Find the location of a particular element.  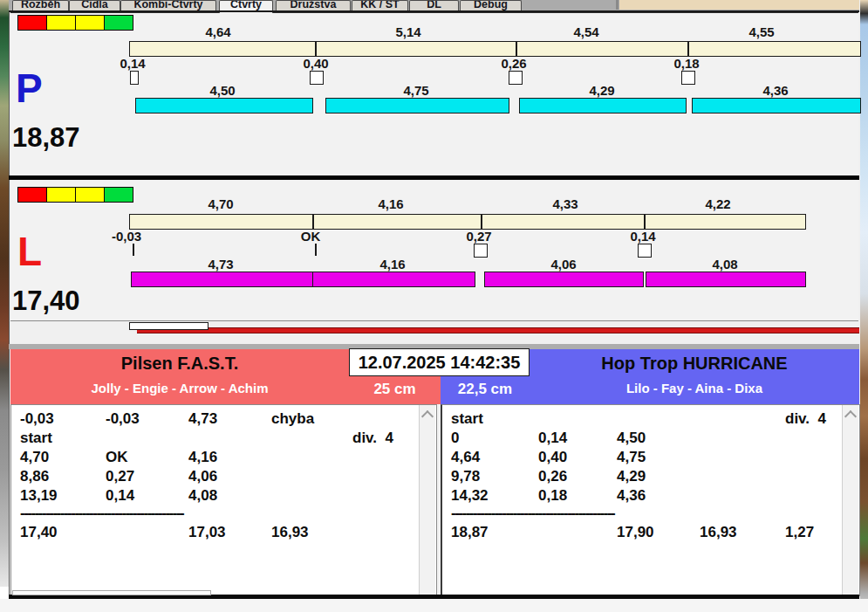

p-dog-time: 4,75 is located at coordinates (415, 91).